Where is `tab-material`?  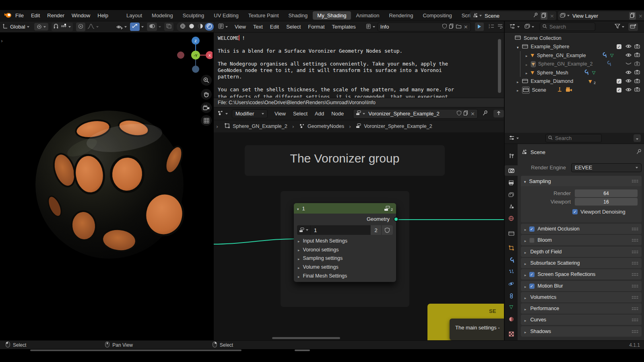
tab-material is located at coordinates (511, 319).